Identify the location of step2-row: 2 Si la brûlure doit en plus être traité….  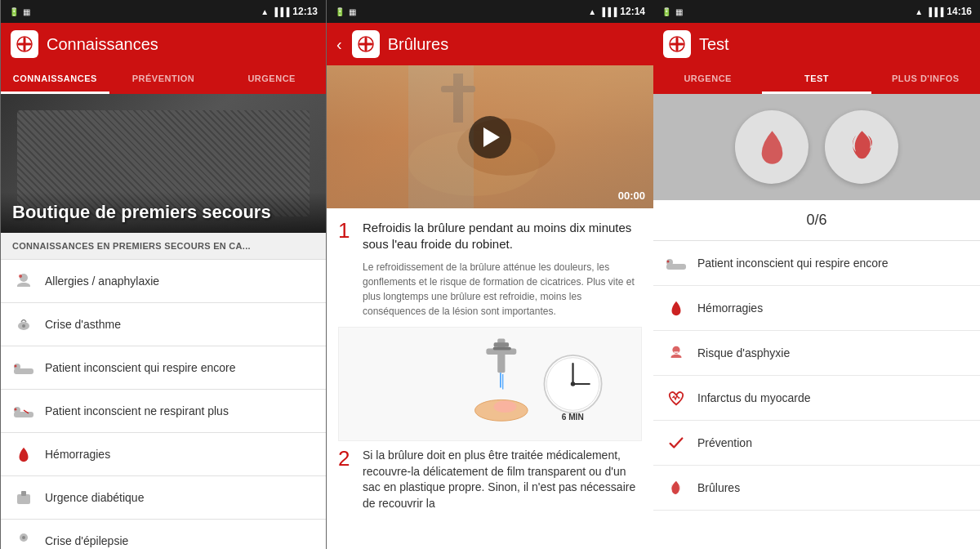
(490, 480).